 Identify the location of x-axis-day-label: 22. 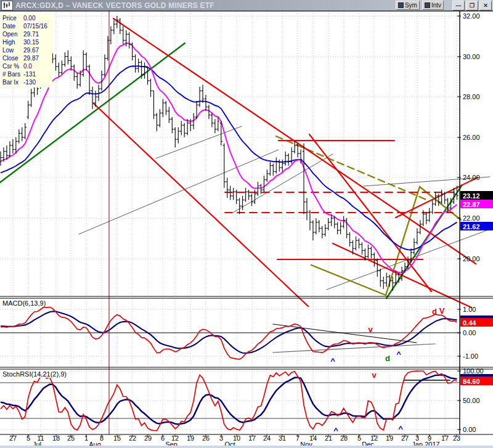
(132, 438).